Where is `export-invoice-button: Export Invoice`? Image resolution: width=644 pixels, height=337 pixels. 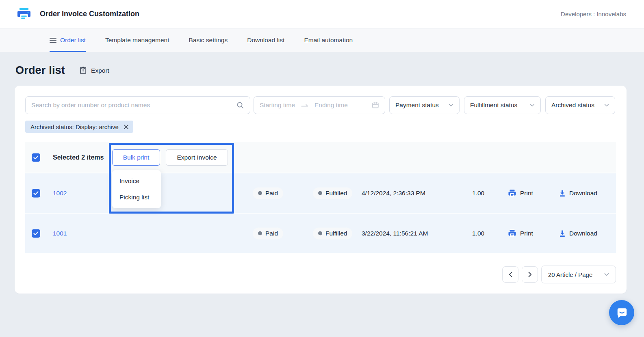 export-invoice-button: Export Invoice is located at coordinates (197, 158).